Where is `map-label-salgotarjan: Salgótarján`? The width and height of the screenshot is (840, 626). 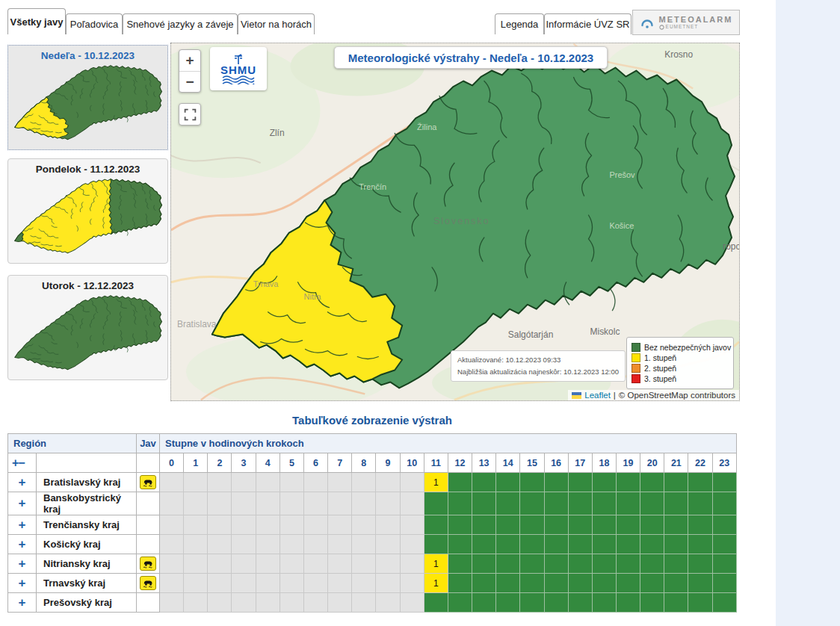
map-label-salgotarjan: Salgótarján is located at coordinates (531, 335).